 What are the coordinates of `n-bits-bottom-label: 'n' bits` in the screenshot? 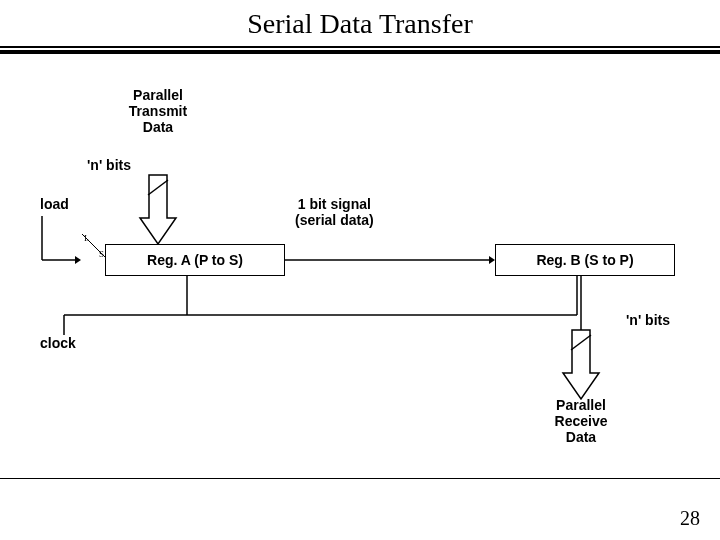 It's located at (648, 320).